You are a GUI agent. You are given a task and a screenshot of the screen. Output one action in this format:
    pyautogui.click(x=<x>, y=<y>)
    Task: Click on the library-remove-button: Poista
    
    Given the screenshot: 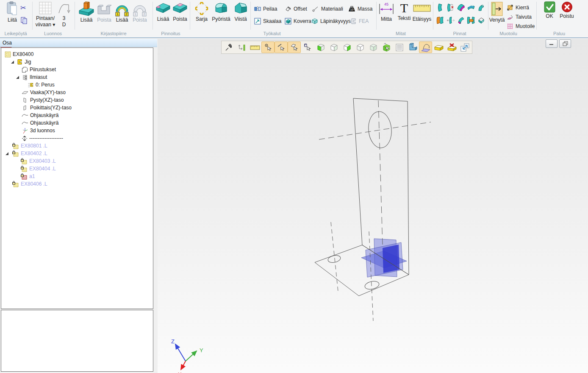 What is the action you would take?
    pyautogui.click(x=104, y=12)
    